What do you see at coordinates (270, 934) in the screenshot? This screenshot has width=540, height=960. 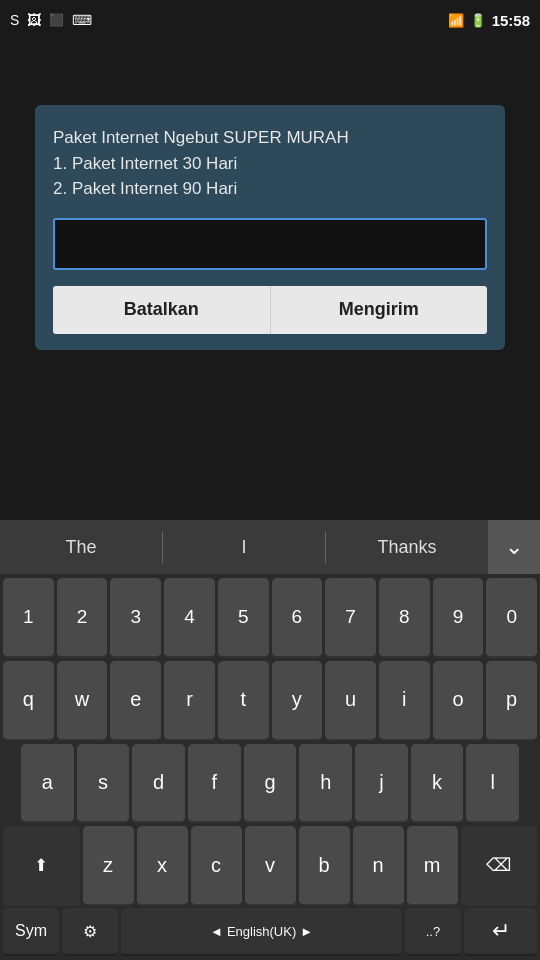 I see `bottom-row: Sym ⚙ ◄ English(UK) ► ..? ↵` at bounding box center [270, 934].